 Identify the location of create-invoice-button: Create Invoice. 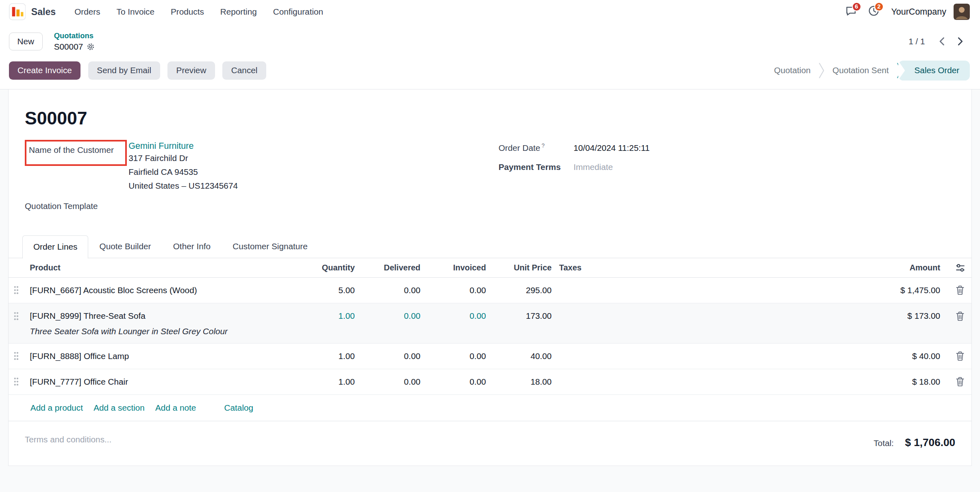
(45, 71).